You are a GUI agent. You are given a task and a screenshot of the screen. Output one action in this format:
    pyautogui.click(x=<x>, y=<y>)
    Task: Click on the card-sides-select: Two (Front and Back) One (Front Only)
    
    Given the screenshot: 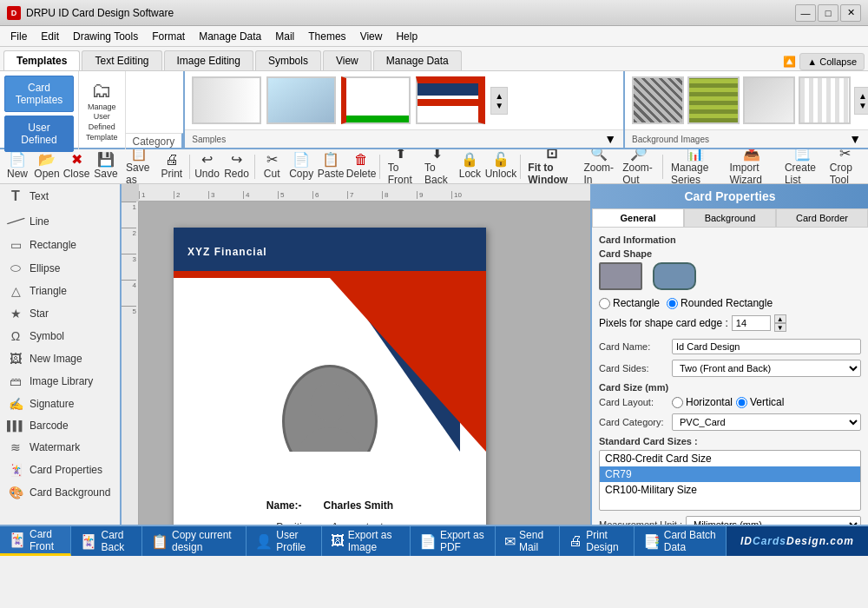 What is the action you would take?
    pyautogui.click(x=766, y=368)
    